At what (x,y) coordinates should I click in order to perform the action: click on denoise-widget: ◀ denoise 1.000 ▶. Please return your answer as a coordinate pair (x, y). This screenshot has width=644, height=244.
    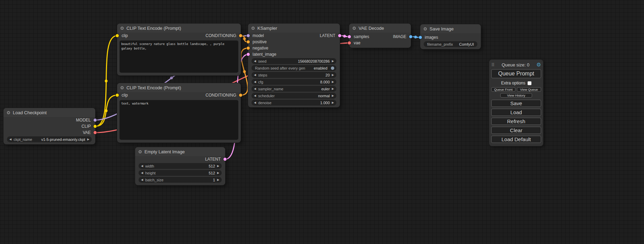
    Looking at the image, I should click on (294, 102).